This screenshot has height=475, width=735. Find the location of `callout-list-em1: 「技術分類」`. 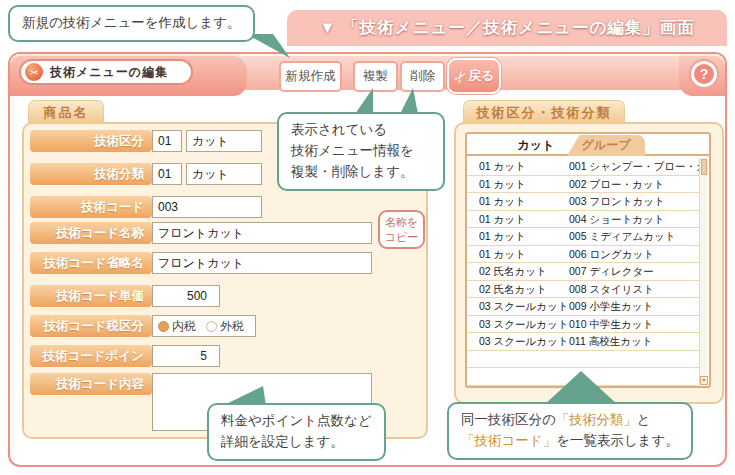

callout-list-em1: 「技術分類」 is located at coordinates (596, 420).